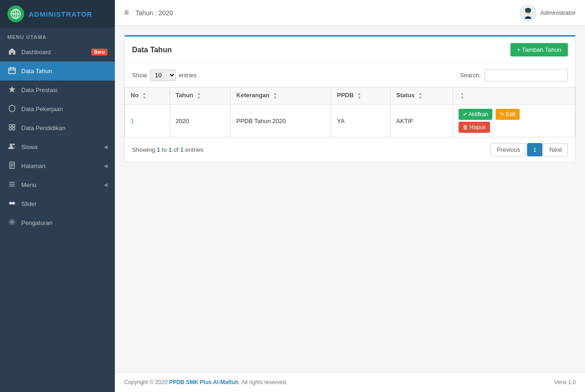  Describe the element at coordinates (106, 147) in the screenshot. I see `chevron-left-icon: ◀` at that location.